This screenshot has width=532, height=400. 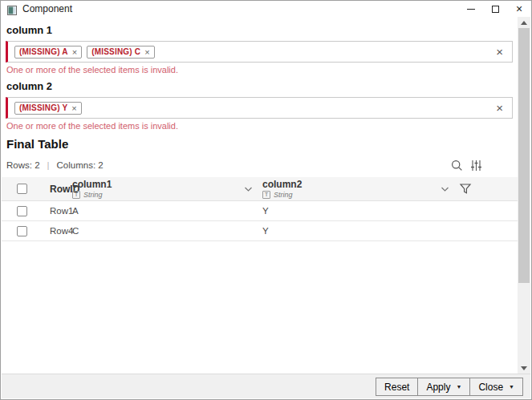 What do you see at coordinates (262, 70) in the screenshot?
I see `validation-error-column1: One or more of the selected items is inv…` at bounding box center [262, 70].